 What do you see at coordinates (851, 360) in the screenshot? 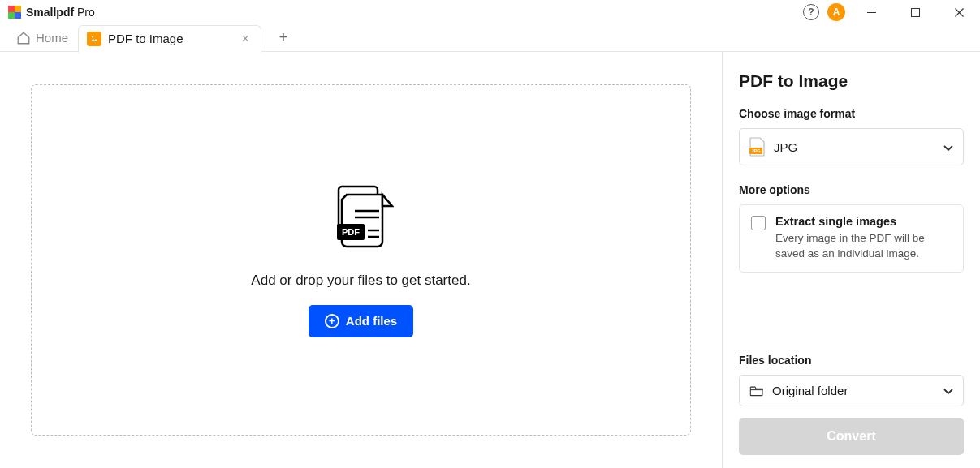
I see `files-location-label: Files location` at bounding box center [851, 360].